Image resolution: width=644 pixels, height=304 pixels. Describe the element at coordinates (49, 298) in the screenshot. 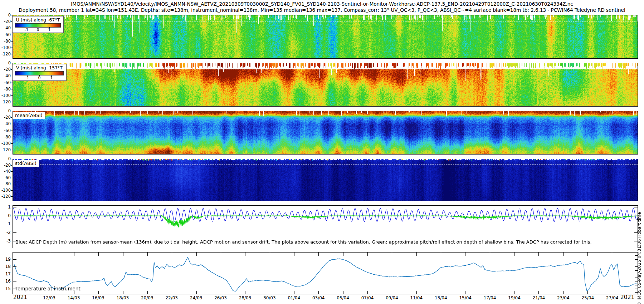

I see `x-tick-label: 12/03` at that location.